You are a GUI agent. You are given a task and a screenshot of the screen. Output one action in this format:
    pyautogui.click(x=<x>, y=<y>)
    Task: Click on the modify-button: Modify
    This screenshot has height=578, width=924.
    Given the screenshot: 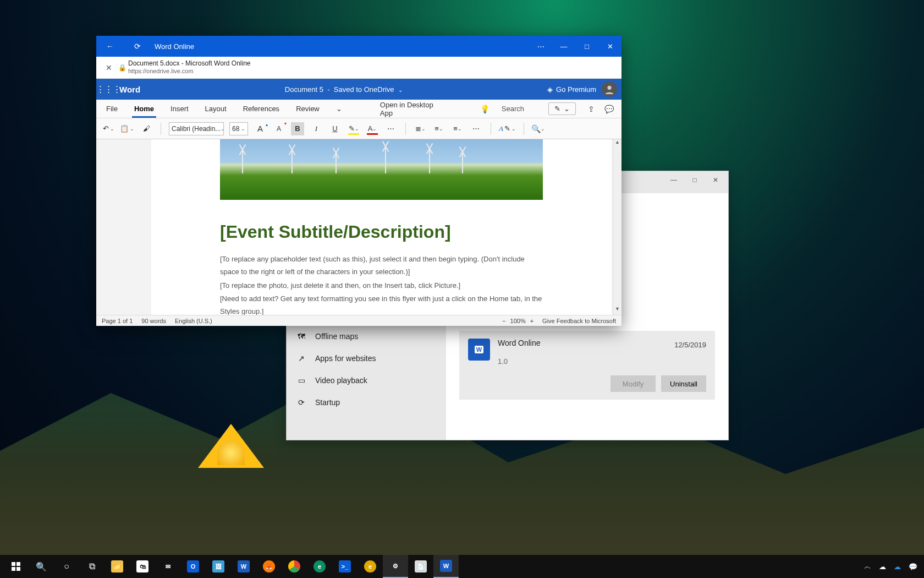 What is the action you would take?
    pyautogui.click(x=633, y=384)
    